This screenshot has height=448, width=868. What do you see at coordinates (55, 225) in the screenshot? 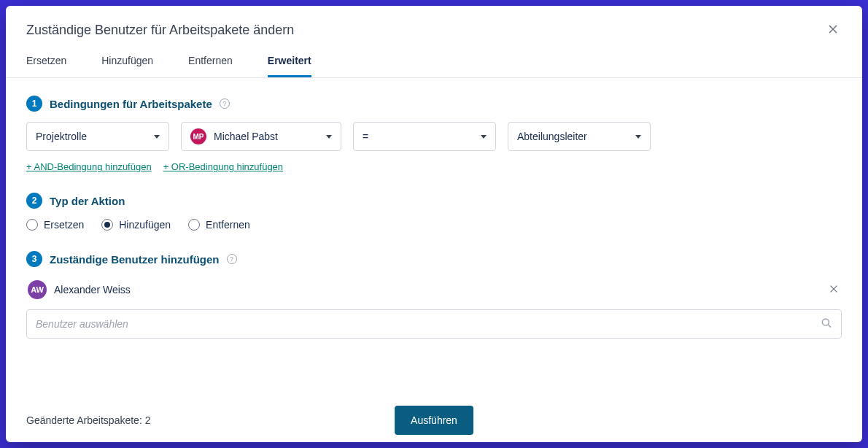
I see `radio-replace: Ersetzen` at bounding box center [55, 225].